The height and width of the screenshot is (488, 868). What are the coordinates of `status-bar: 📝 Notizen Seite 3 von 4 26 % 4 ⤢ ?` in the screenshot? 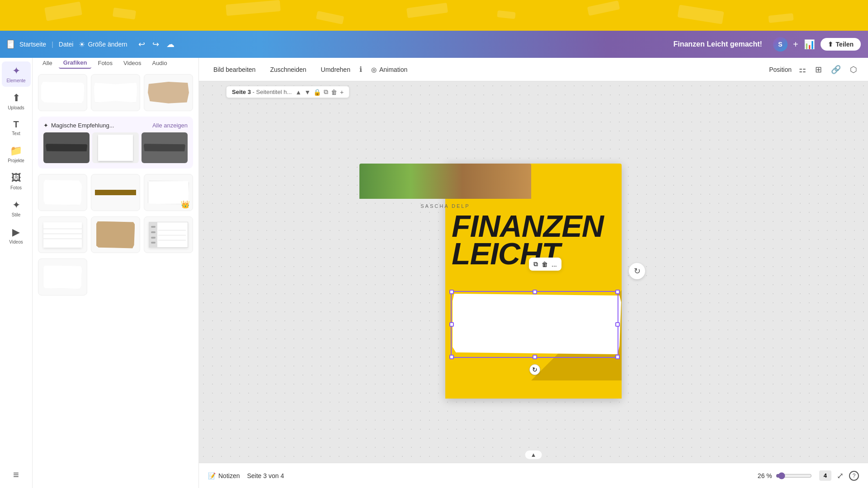 It's located at (533, 475).